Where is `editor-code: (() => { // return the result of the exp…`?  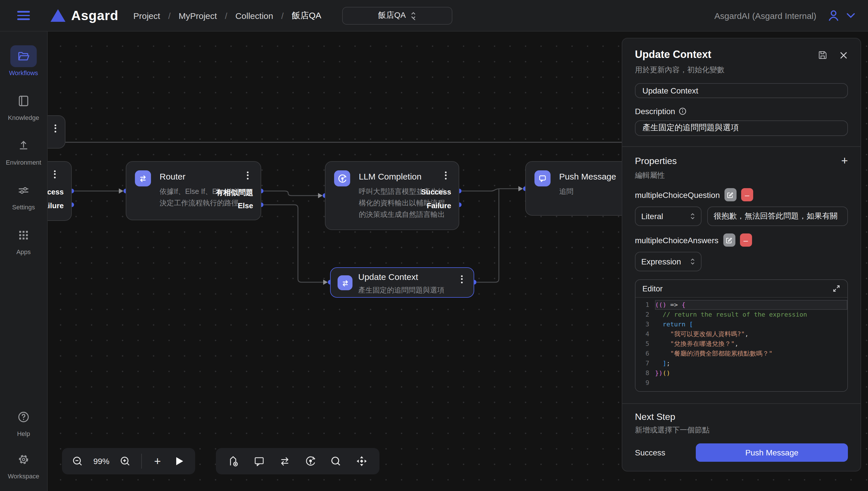
editor-code: (() => { // return the result of the exp… is located at coordinates (751, 344).